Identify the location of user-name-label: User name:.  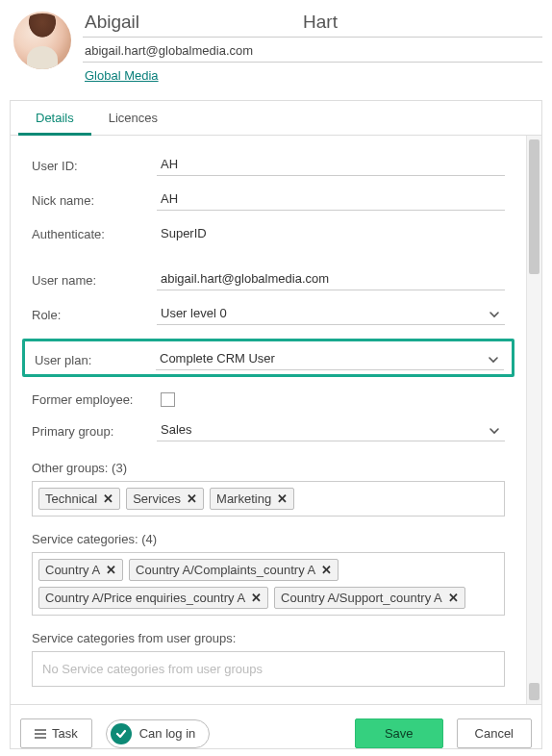
(94, 281).